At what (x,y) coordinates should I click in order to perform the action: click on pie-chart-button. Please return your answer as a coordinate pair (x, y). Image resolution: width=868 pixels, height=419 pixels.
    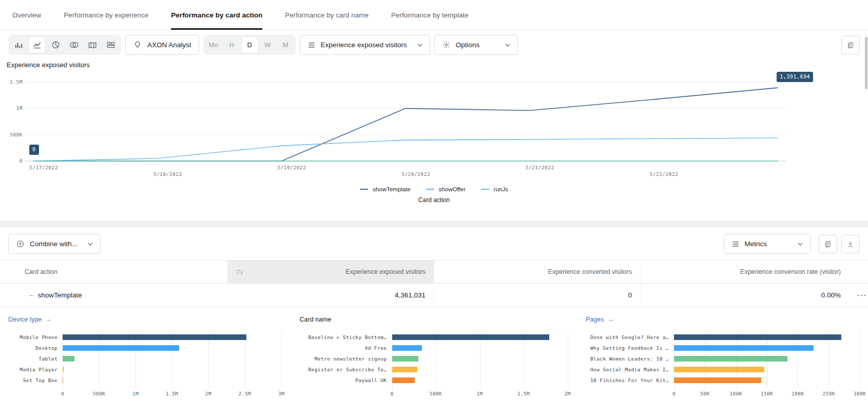
    Looking at the image, I should click on (55, 45).